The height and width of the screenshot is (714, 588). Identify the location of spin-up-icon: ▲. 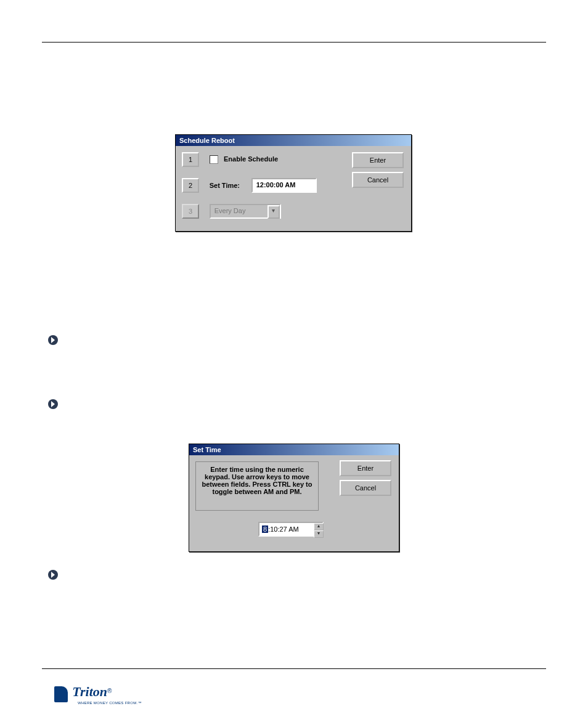
(319, 527).